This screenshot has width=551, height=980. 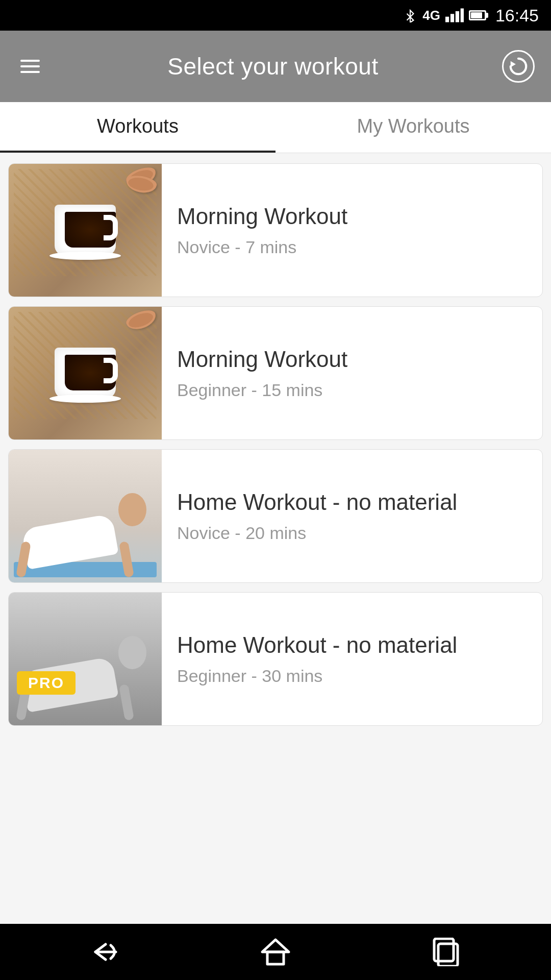 What do you see at coordinates (138, 128) in the screenshot?
I see `tab-workouts: Workouts` at bounding box center [138, 128].